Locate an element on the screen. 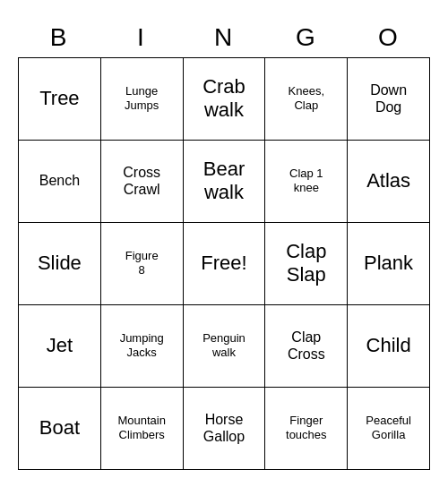 Image resolution: width=448 pixels, height=487 pixels. cell-r4-c4: PeacefulGorilla is located at coordinates (389, 429).